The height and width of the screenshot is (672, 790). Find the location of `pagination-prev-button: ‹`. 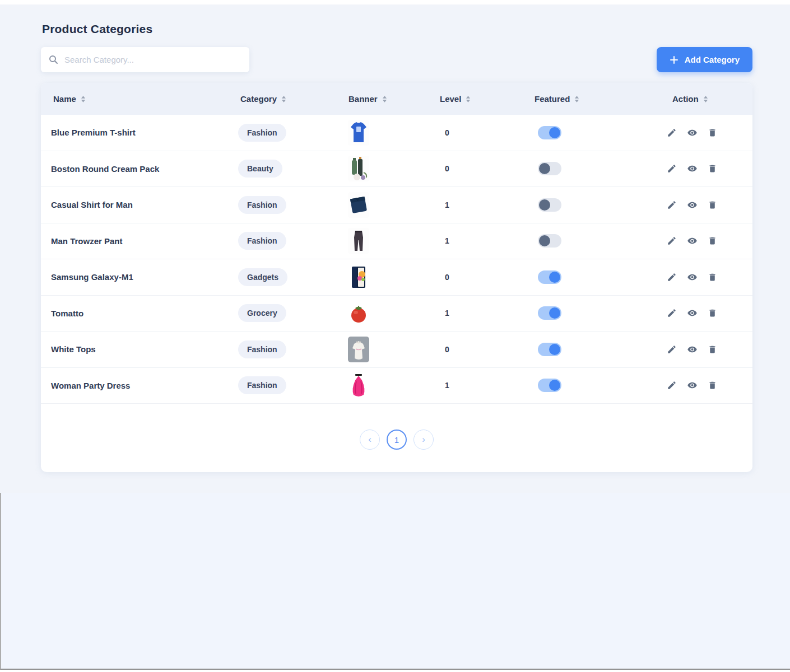

pagination-prev-button: ‹ is located at coordinates (370, 440).